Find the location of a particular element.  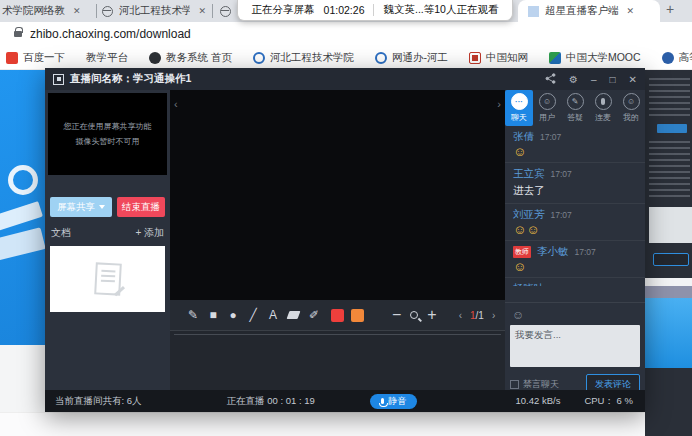

bookmark-mooc: 中国大学MOOC is located at coordinates (595, 58).